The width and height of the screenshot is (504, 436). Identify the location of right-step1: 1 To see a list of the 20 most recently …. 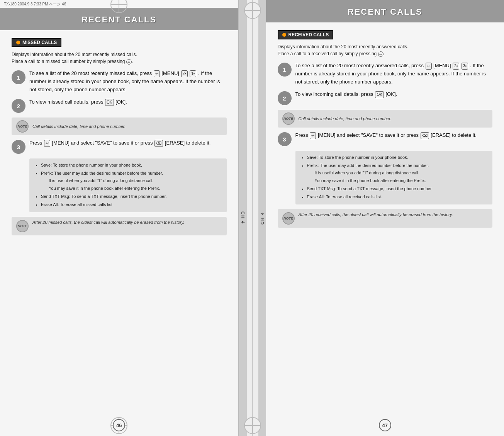
(385, 74).